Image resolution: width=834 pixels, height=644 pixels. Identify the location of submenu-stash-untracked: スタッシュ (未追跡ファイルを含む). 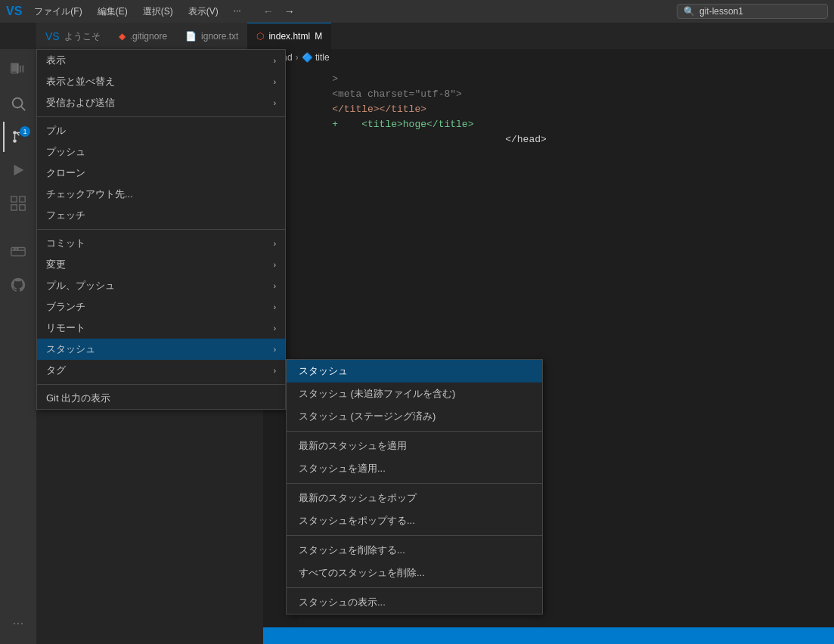
(414, 394).